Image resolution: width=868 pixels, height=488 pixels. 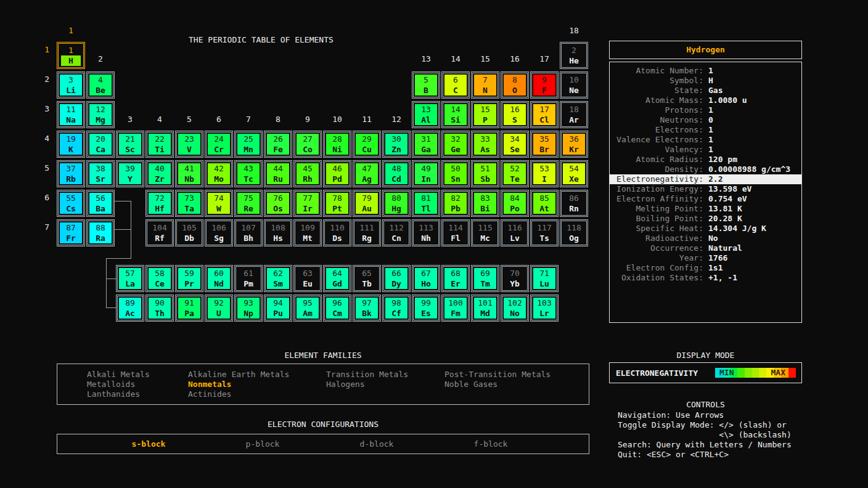 What do you see at coordinates (574, 174) in the screenshot?
I see `element-cell-Xe: 54Xe` at bounding box center [574, 174].